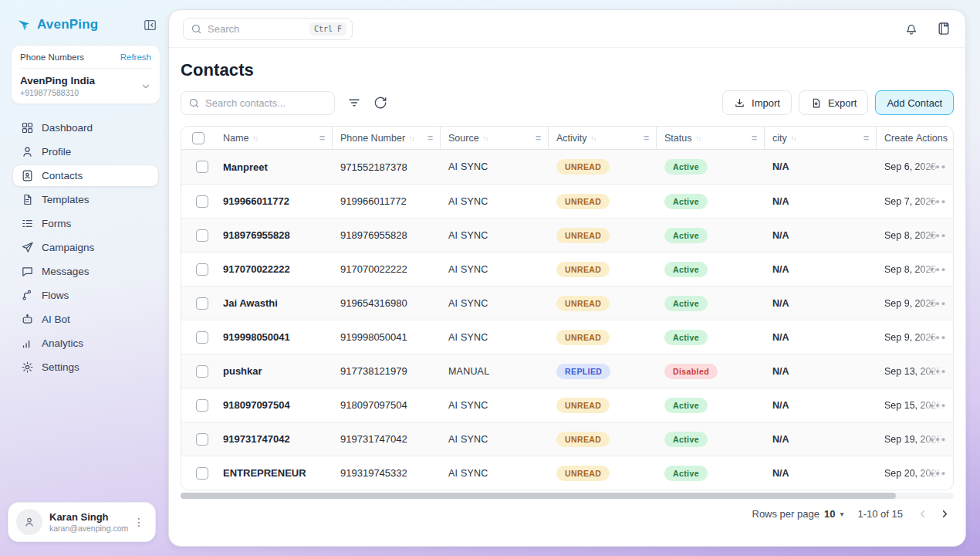 The width and height of the screenshot is (980, 556). I want to click on column-header-source: Source↑↓=, so click(495, 138).